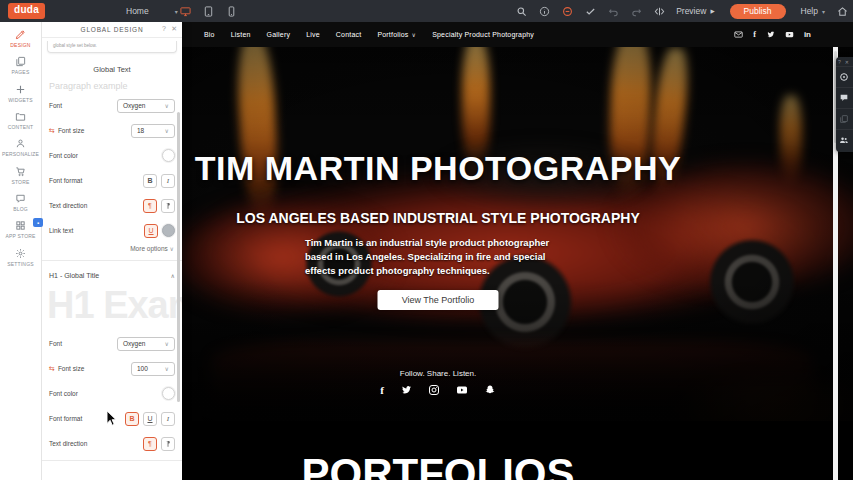  What do you see at coordinates (20, 94) in the screenshot?
I see `sidebar-item-widgets: WIDGETS` at bounding box center [20, 94].